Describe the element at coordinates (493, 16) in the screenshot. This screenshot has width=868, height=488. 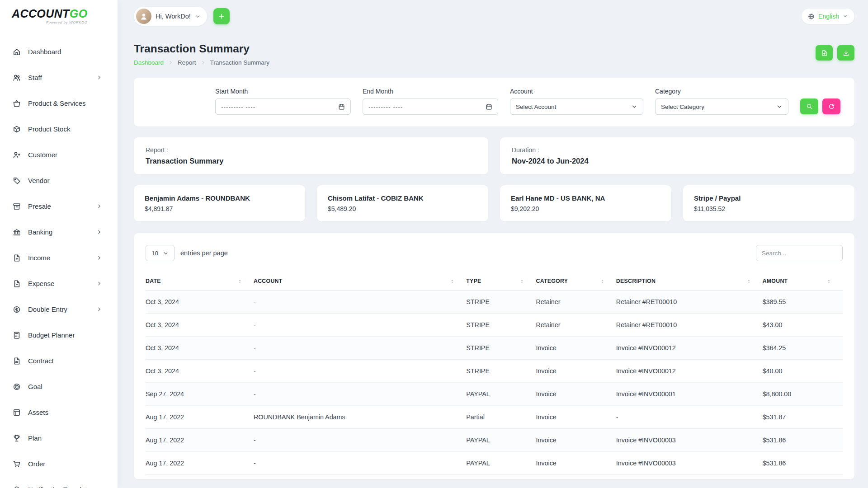
I see `topbar: Hi, WorkDo! English` at that location.